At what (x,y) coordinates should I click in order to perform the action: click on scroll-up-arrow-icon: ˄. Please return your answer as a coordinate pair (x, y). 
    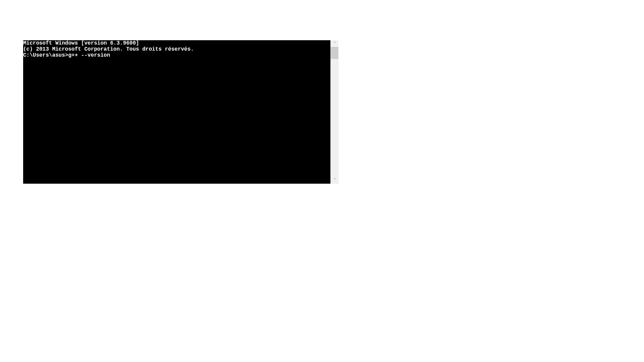
    Looking at the image, I should click on (335, 44).